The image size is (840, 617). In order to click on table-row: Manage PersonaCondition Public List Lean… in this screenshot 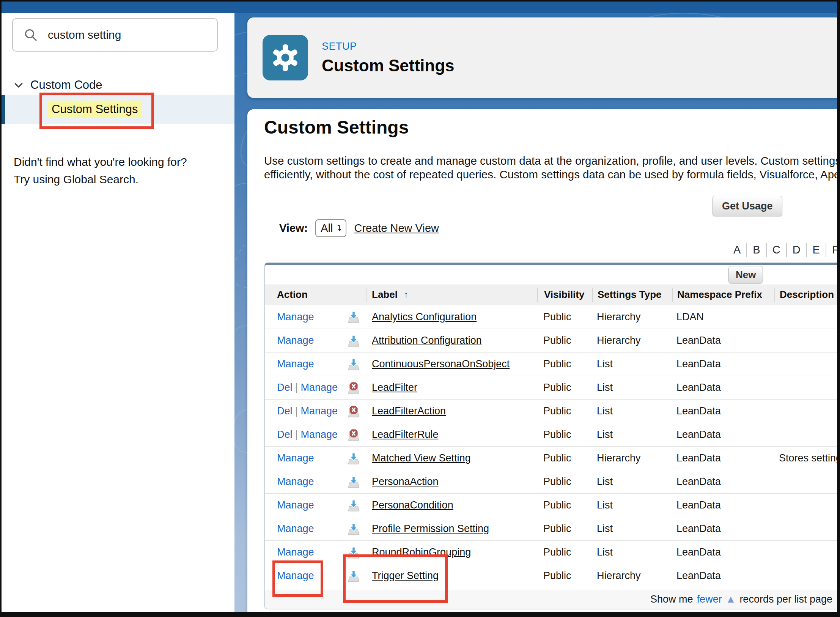, I will do `click(552, 505)`.